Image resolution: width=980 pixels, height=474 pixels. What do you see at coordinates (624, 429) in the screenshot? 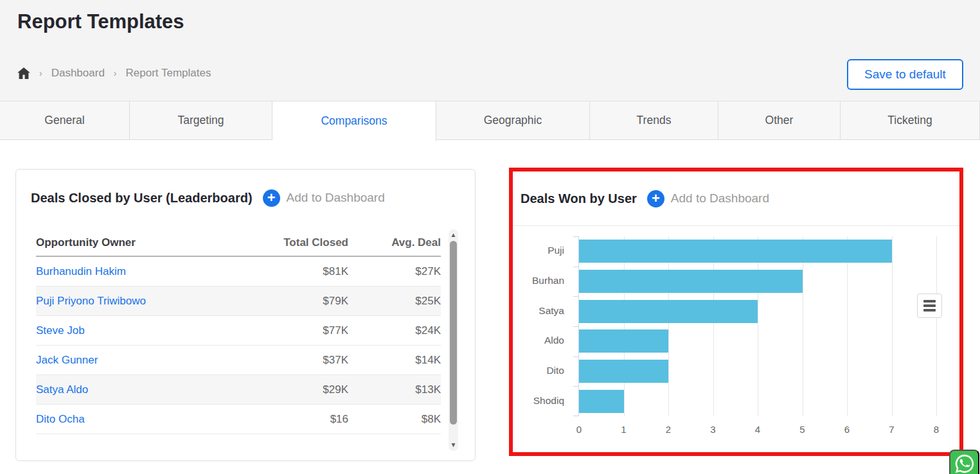
I see `x-axis-tick-label: 1` at bounding box center [624, 429].